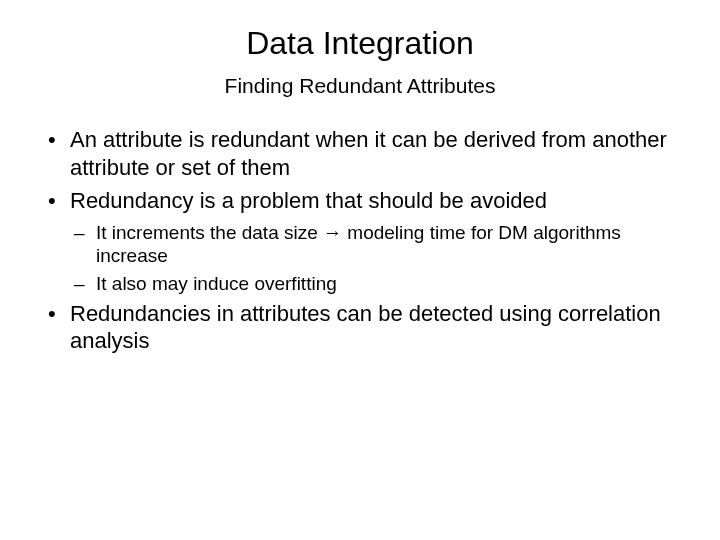  I want to click on sub-bullet-list: It increments the data size → modeling t…, so click(360, 258).